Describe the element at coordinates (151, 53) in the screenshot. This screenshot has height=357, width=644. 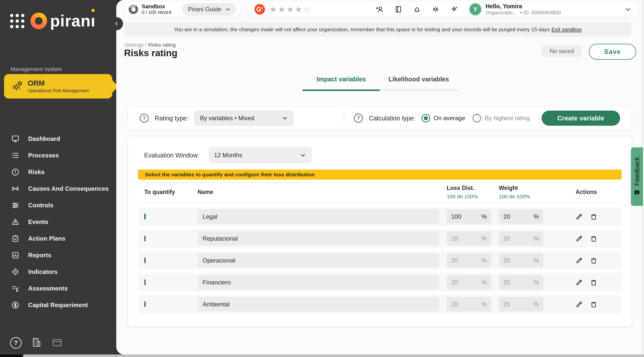
I see `page-title: Risks rating` at that location.